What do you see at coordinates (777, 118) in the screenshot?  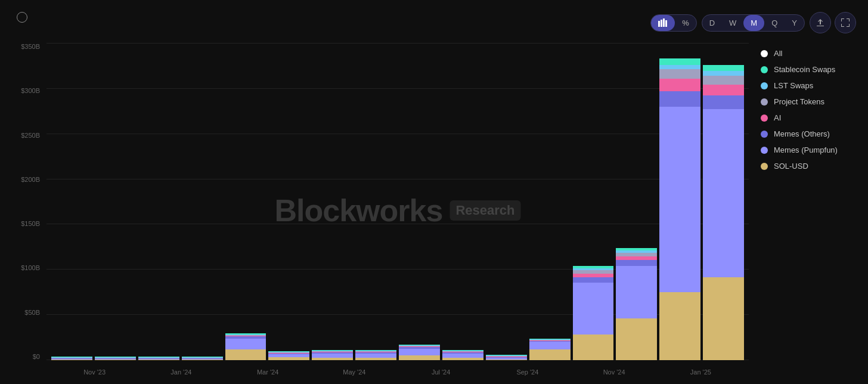 I see `legend-label-ai: AI` at bounding box center [777, 118].